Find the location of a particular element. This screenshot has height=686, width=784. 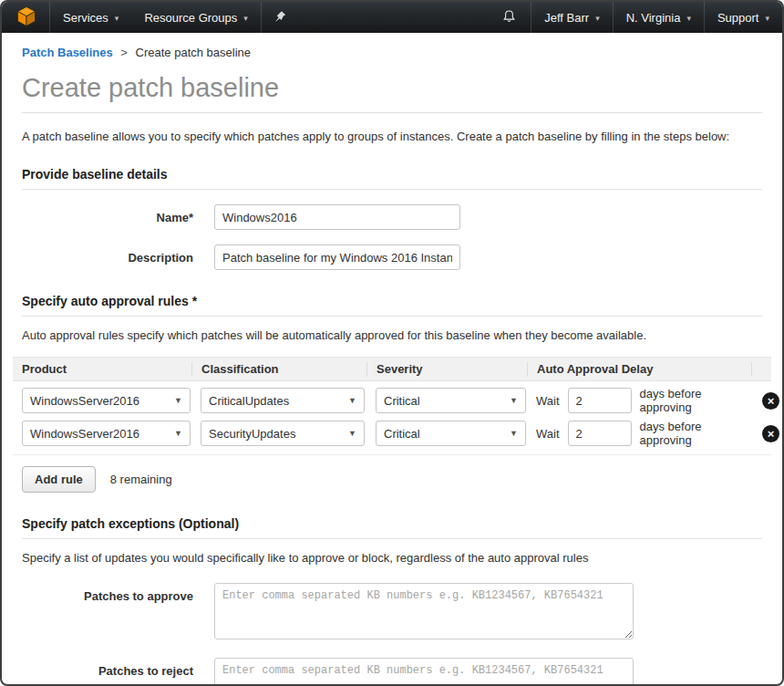

patch-exceptions-description: Specify a list of updates you would spec… is located at coordinates (392, 558).